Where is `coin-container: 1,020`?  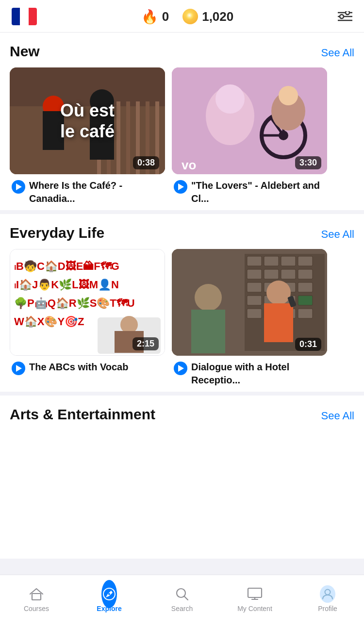 coin-container: 1,020 is located at coordinates (208, 17).